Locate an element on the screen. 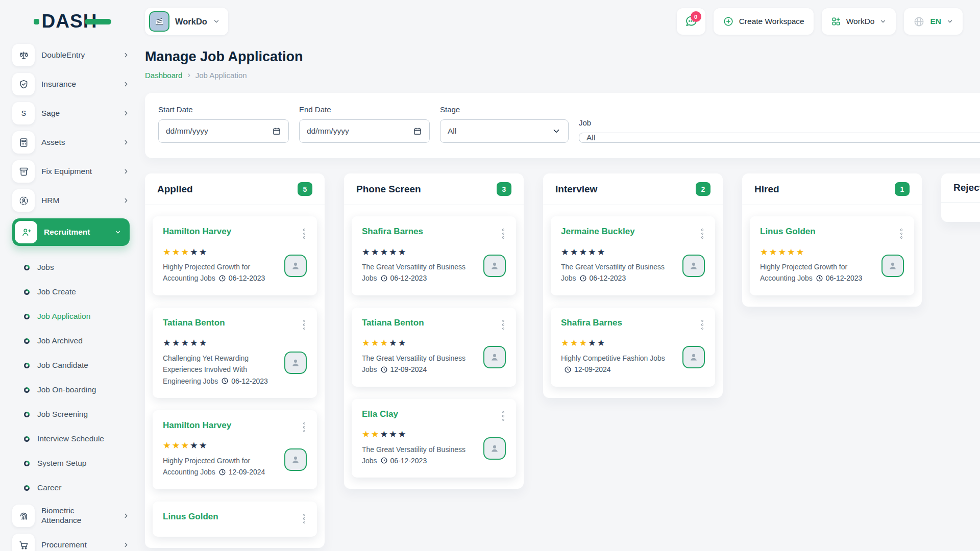 The height and width of the screenshot is (551, 980). sidebar-subitem-career: Career is located at coordinates (71, 488).